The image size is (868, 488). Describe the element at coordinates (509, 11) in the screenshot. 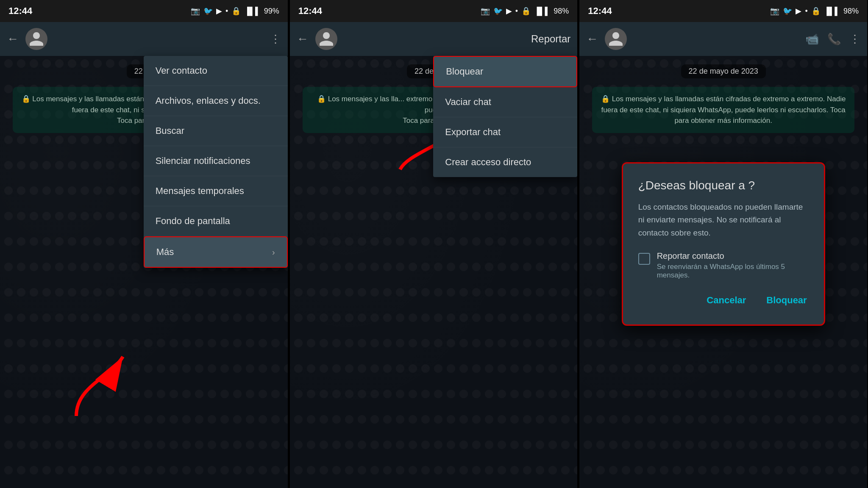

I see `play-icon-2: ▶` at that location.